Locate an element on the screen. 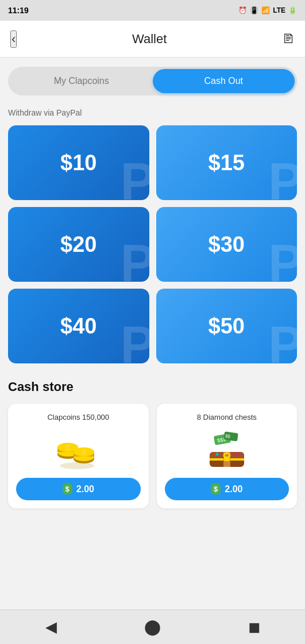 This screenshot has height=644, width=305. menu-icon: 🖹 is located at coordinates (288, 39).